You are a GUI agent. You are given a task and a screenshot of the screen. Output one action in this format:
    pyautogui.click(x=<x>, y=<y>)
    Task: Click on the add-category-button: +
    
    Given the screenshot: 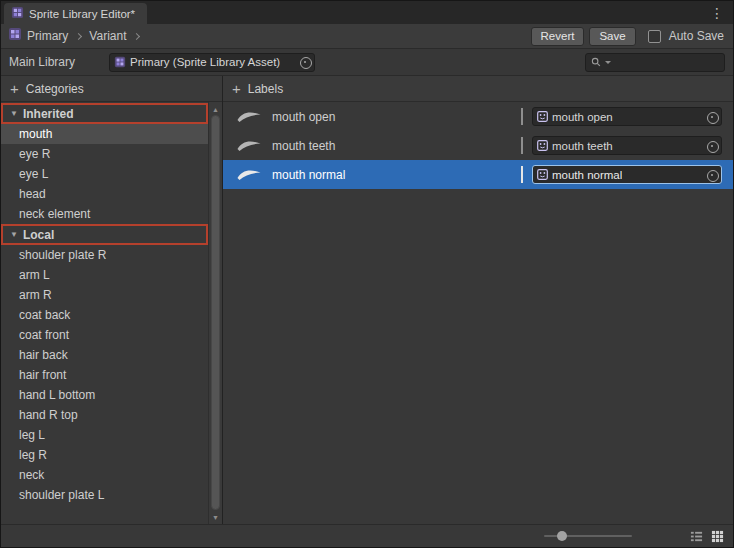 What is the action you would take?
    pyautogui.click(x=14, y=88)
    